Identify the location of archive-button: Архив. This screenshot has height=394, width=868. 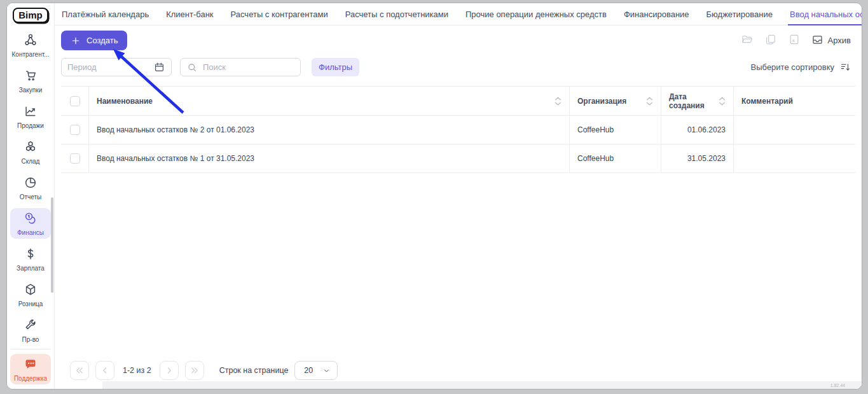
(831, 41).